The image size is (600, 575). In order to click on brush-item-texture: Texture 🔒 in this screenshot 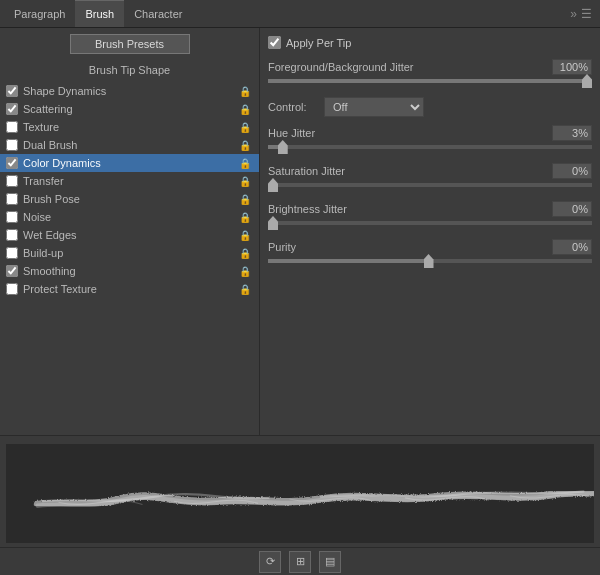, I will do `click(130, 127)`.